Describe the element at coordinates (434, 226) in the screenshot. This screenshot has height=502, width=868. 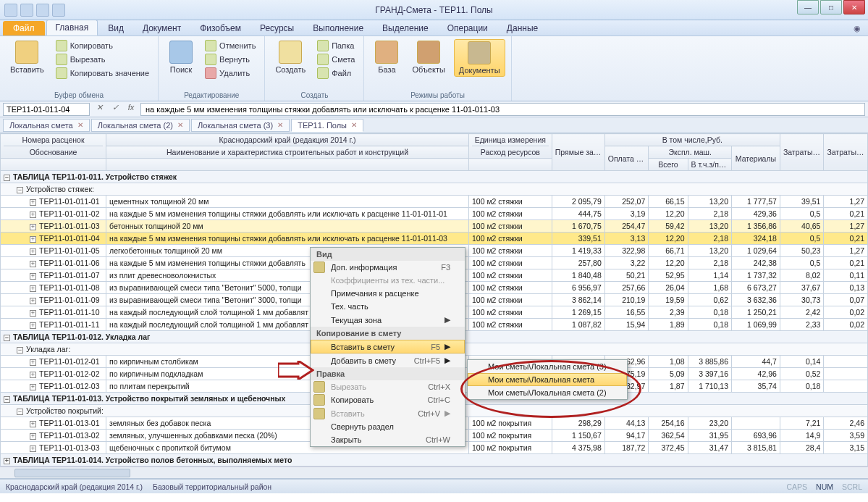
I see `table-row: +ТЕР11-01-011-03бетонных толщиной 20 мм1…` at that location.